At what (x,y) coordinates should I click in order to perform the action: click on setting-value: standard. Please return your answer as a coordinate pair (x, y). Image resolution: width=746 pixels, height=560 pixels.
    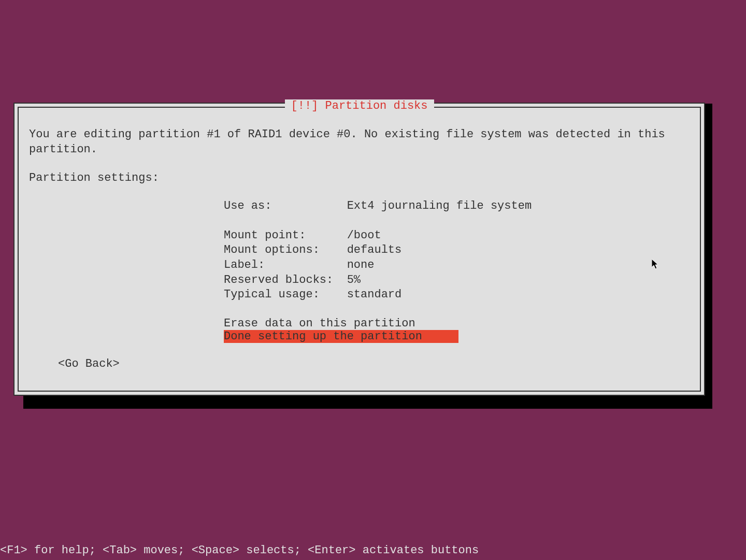
    Looking at the image, I should click on (375, 294).